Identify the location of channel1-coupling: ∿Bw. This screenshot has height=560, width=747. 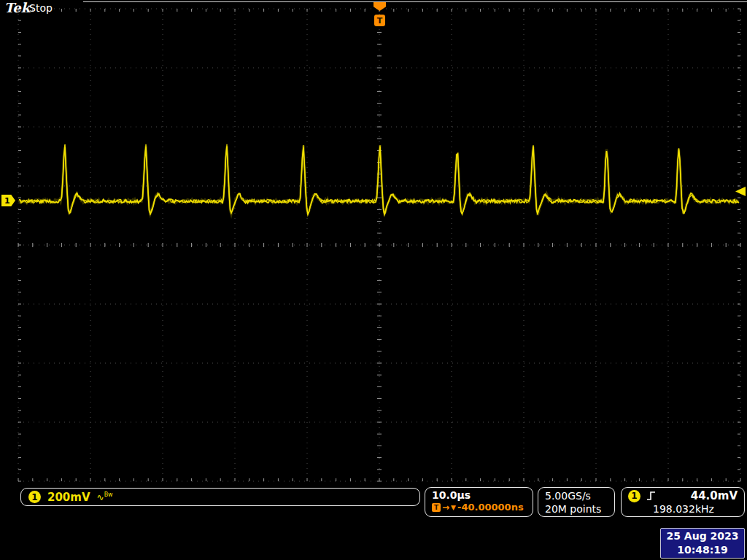
(105, 497).